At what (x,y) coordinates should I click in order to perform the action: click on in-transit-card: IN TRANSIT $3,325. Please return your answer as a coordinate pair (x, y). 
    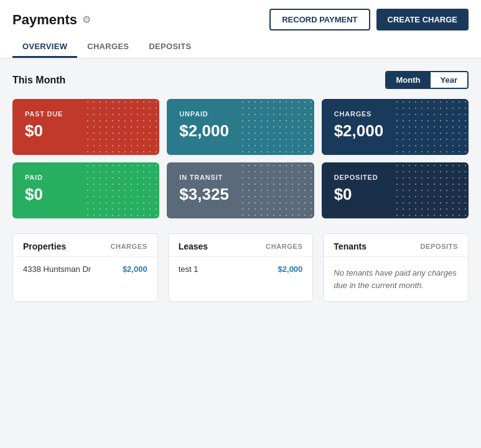
    Looking at the image, I should click on (240, 190).